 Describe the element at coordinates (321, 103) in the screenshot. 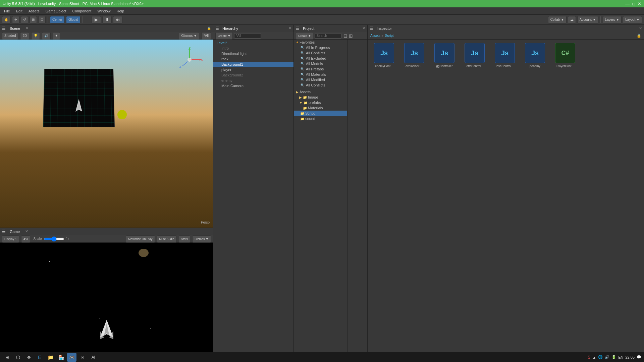

I see `asset-folder-1: ▼📁prefabs` at that location.